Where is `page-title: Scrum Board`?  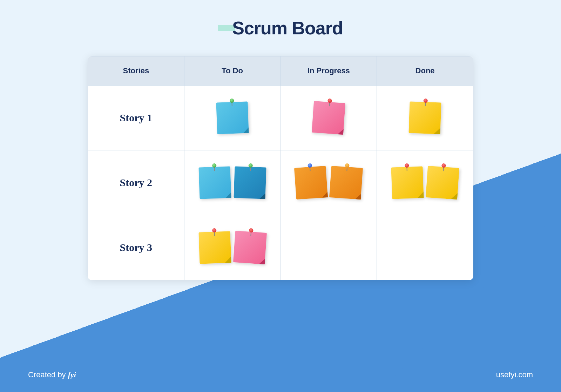
page-title: Scrum Board is located at coordinates (288, 28).